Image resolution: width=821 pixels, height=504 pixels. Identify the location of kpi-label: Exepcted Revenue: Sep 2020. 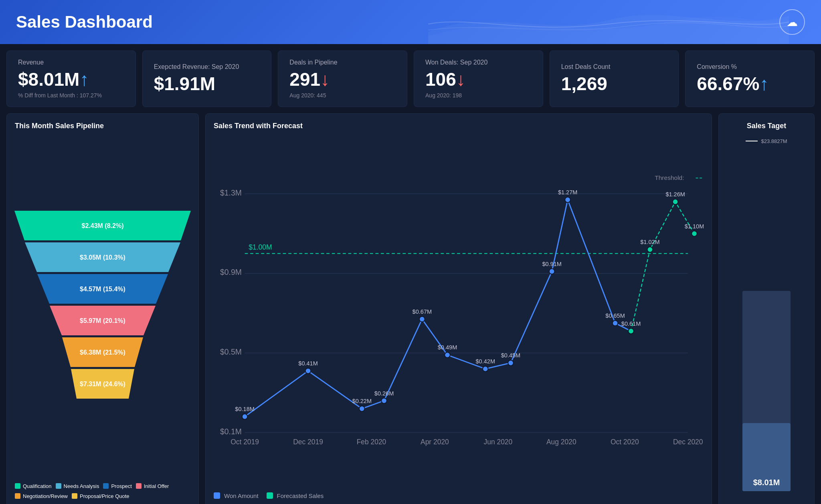
(207, 67).